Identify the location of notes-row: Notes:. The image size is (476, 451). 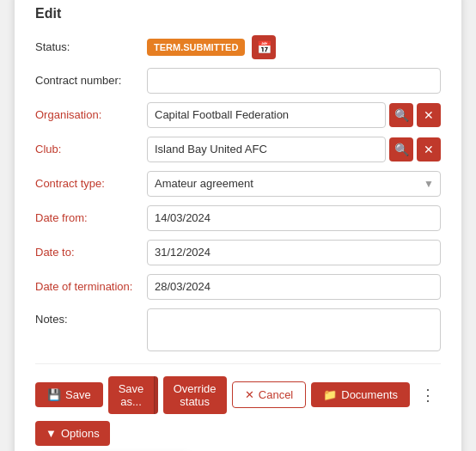
(238, 330).